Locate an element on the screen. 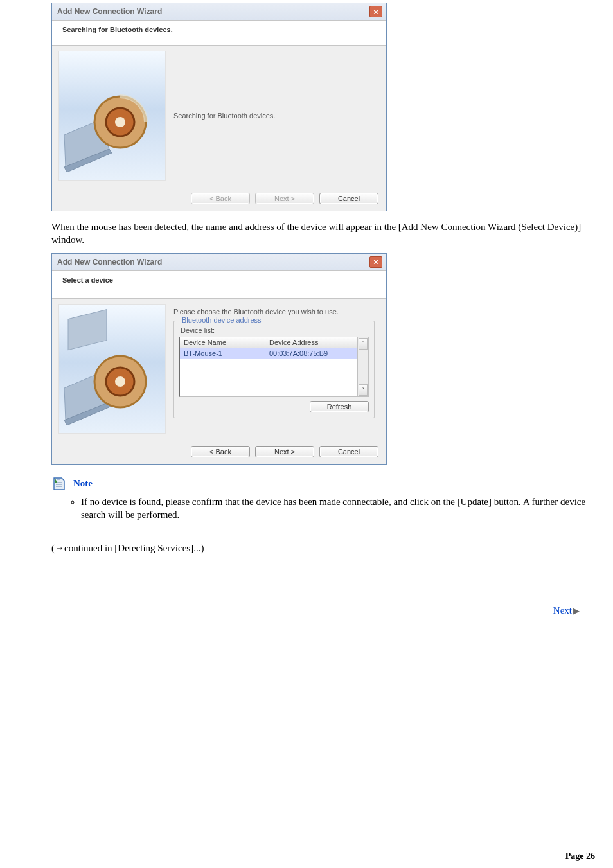 This screenshot has width=613, height=868. groupbox-legend: Bluetooth device address is located at coordinates (222, 320).